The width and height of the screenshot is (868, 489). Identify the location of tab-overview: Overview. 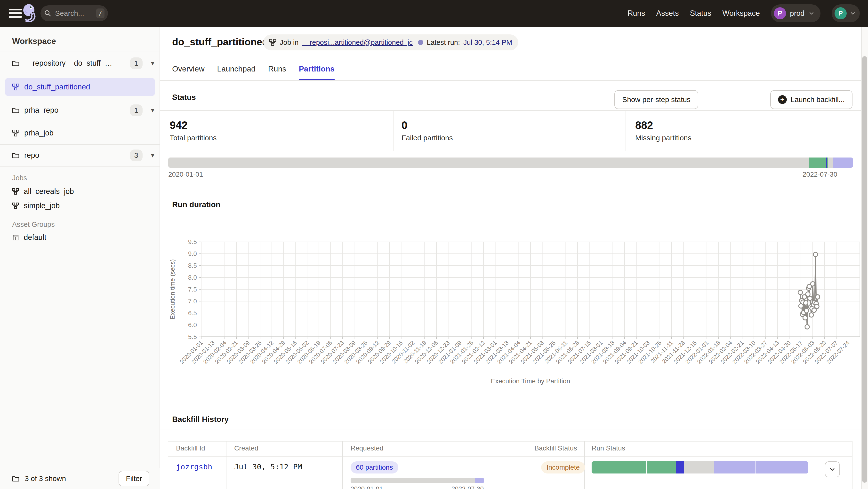
(188, 71).